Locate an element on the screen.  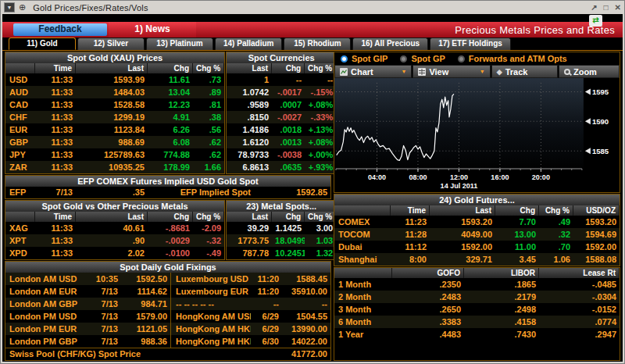
cell: 988.36 is located at coordinates (146, 341).